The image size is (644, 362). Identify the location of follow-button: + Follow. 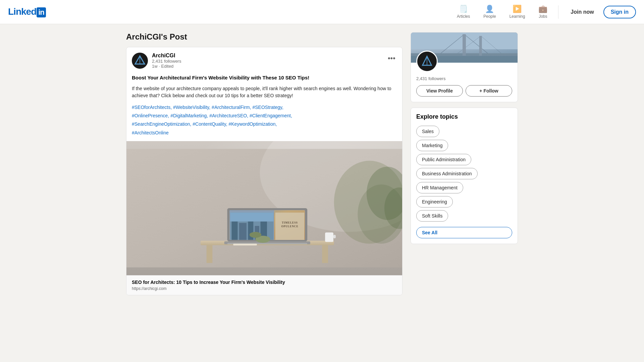
(489, 91).